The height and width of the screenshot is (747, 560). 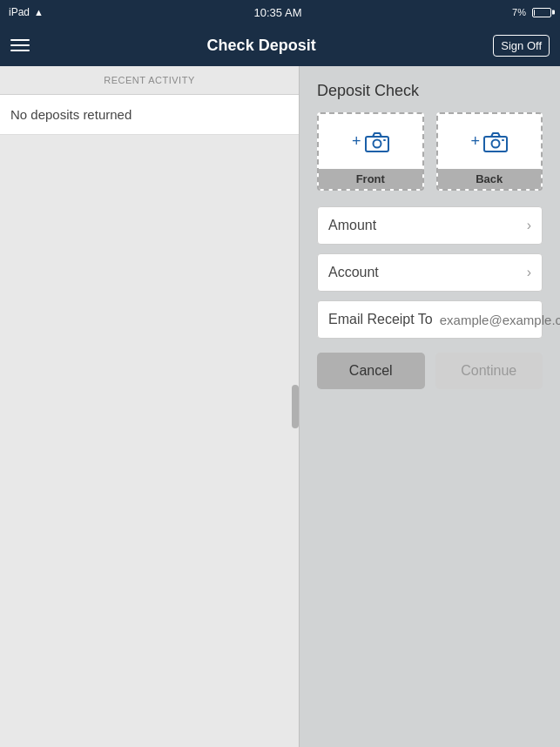 What do you see at coordinates (430, 371) in the screenshot?
I see `buttons-row: Cancel Continue` at bounding box center [430, 371].